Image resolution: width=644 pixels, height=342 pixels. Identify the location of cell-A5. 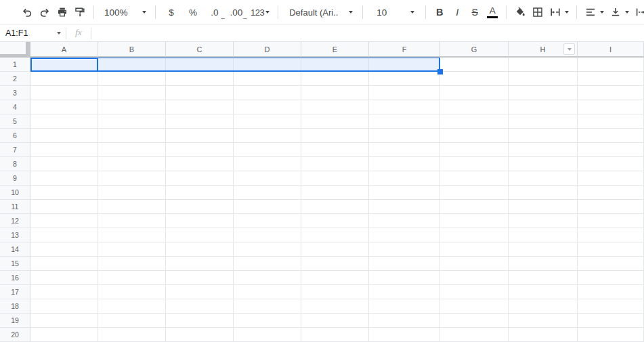
(64, 122).